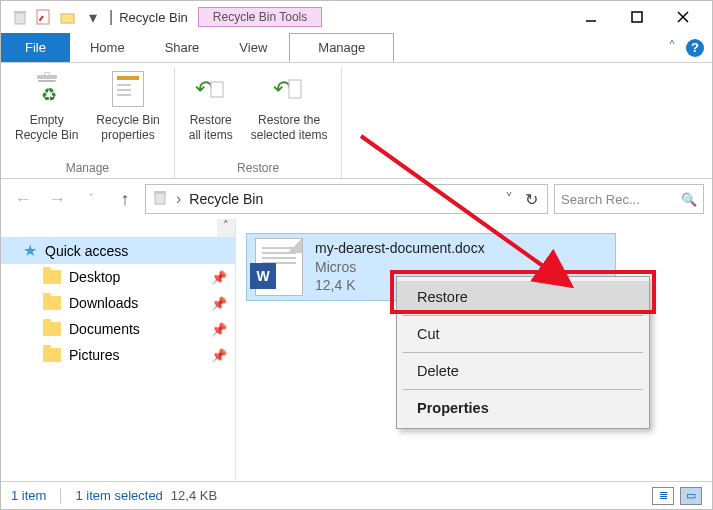  I want to click on qat-dropdown-icon: ▾, so click(93, 18).